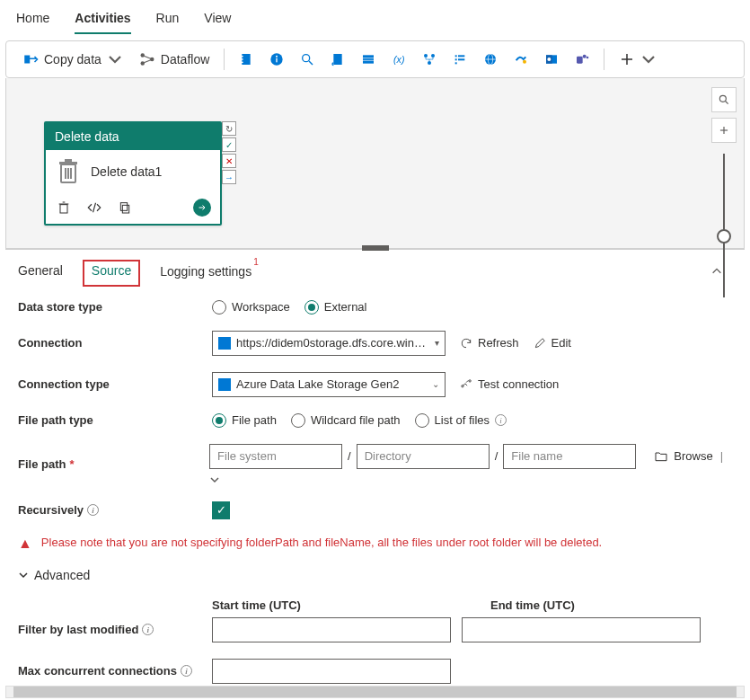 Image resolution: width=750 pixels, height=700 pixels. I want to click on datasource-icon, so click(225, 343).